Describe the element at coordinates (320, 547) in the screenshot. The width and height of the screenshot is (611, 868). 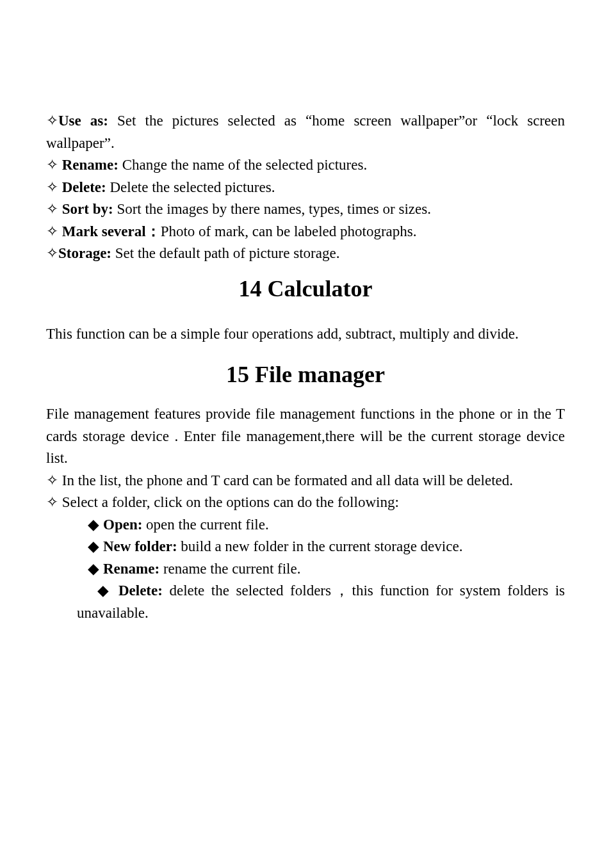
I see `sub-new-folder-text: build a new folder in the current storag…` at that location.